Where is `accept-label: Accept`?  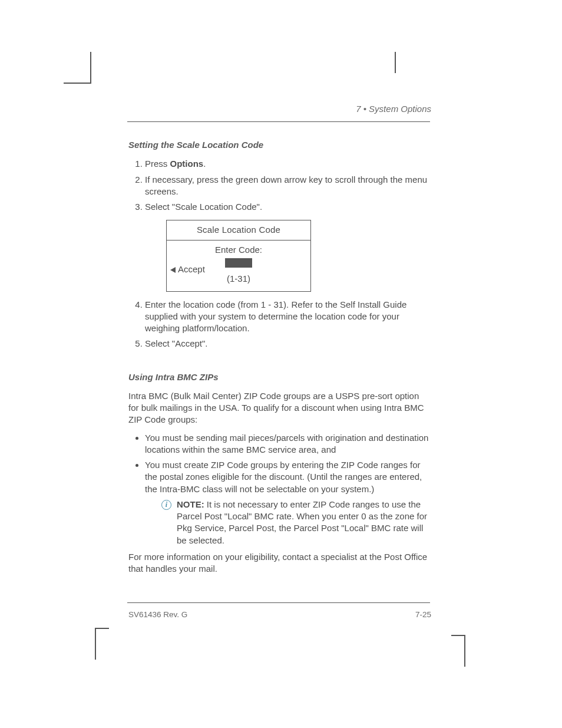
accept-label: Accept is located at coordinates (191, 269).